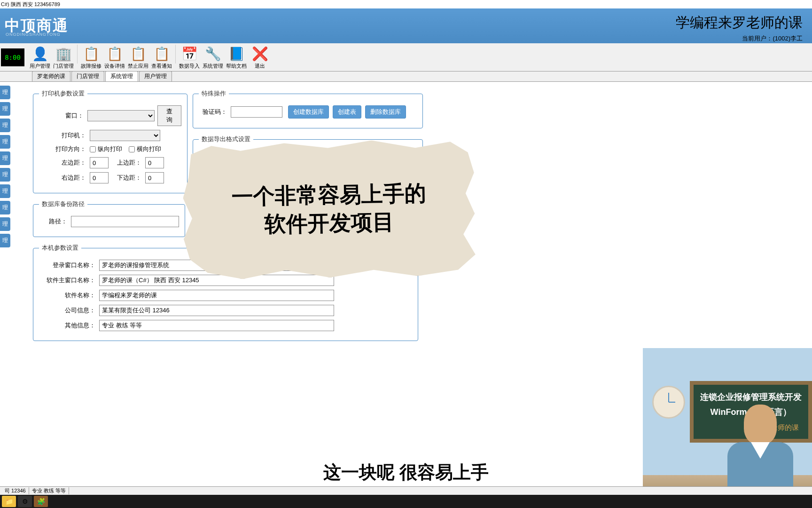 This screenshot has width=812, height=508. Describe the element at coordinates (62, 135) in the screenshot. I see `printer-label: 打印机：` at that location.